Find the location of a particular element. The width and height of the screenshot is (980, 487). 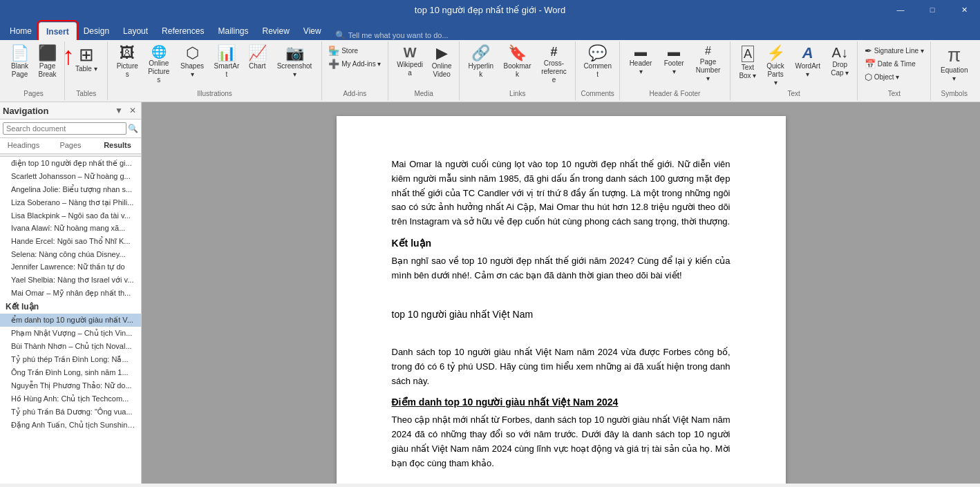

list-item: Selena: Nàng công chúa Disney... is located at coordinates (70, 254).